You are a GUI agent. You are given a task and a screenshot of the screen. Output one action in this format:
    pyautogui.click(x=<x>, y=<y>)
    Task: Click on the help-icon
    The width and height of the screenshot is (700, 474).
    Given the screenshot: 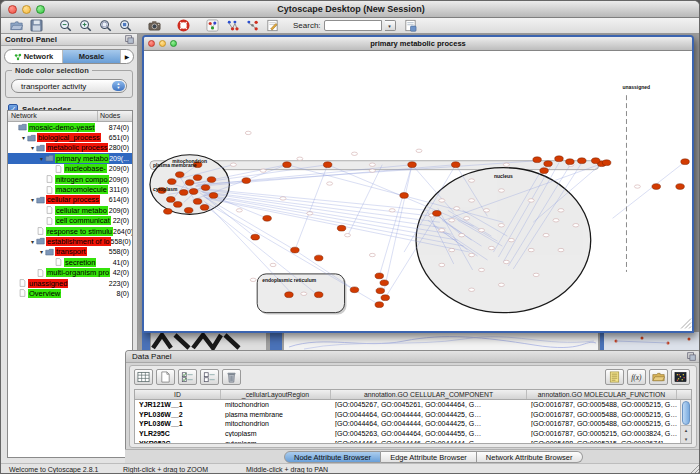 What is the action you would take?
    pyautogui.click(x=183, y=26)
    